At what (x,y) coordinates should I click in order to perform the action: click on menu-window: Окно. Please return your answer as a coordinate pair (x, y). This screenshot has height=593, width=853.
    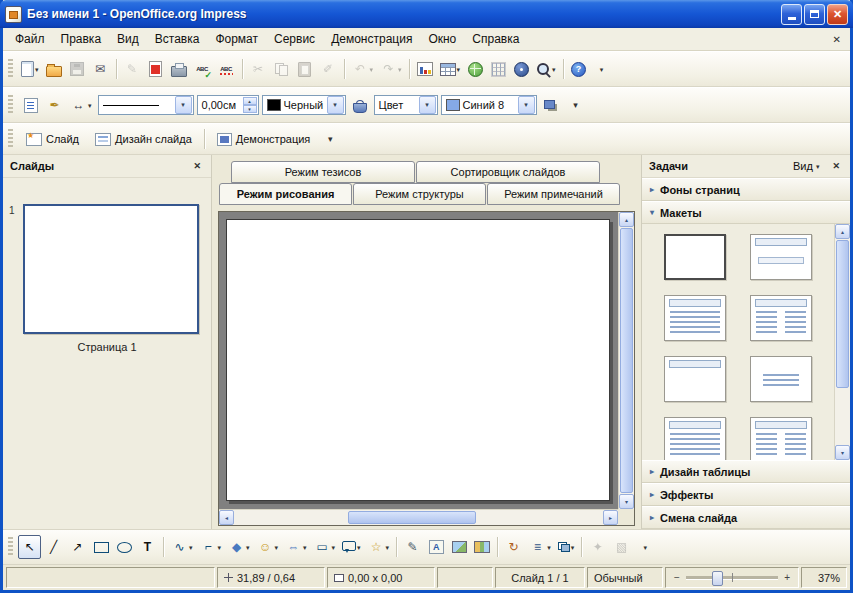
    Looking at the image, I should click on (442, 39).